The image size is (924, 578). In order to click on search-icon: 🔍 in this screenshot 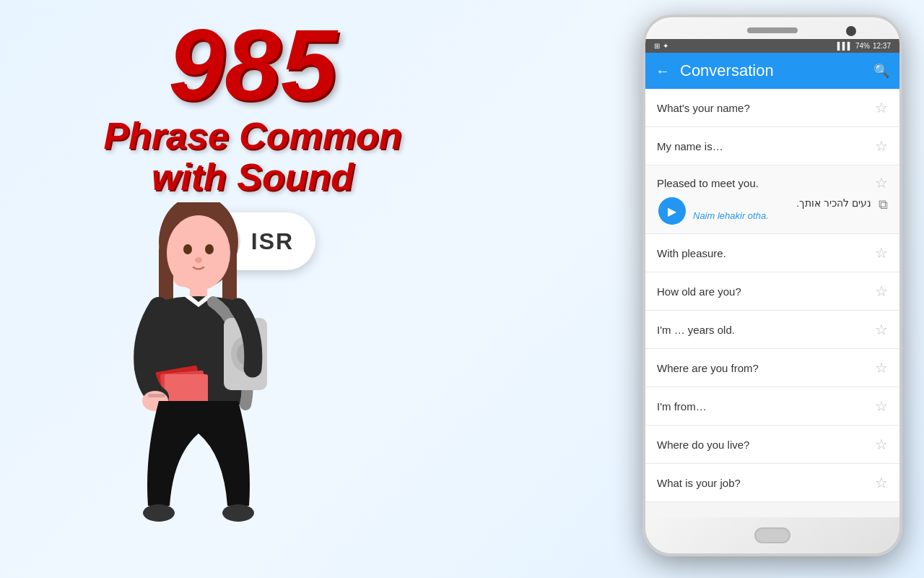, I will do `click(881, 71)`.